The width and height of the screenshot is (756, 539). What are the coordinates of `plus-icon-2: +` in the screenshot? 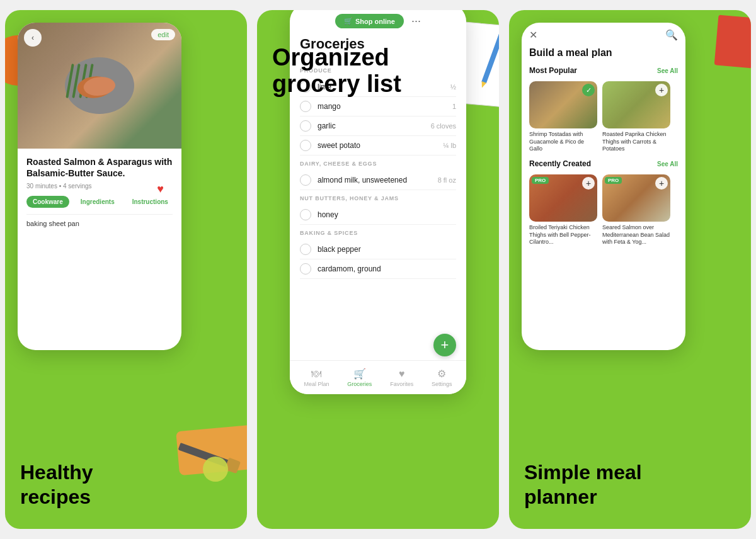 It's located at (588, 183).